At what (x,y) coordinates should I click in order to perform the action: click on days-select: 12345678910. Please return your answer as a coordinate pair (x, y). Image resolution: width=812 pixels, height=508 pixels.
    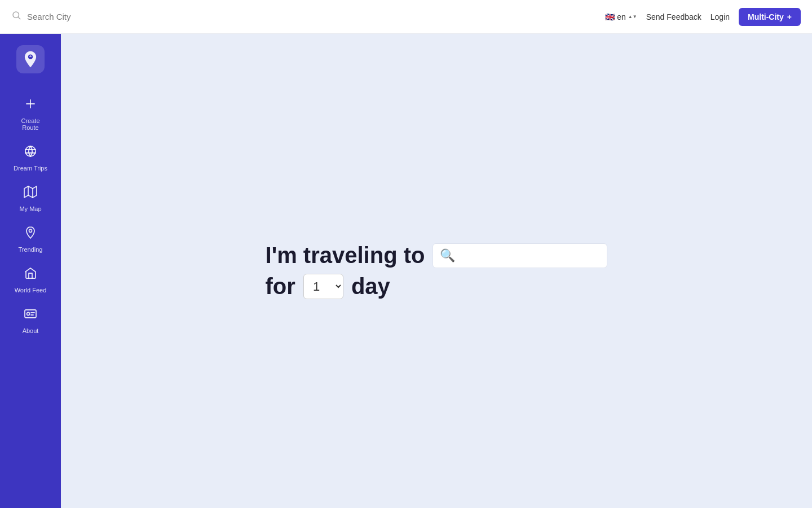
    Looking at the image, I should click on (324, 287).